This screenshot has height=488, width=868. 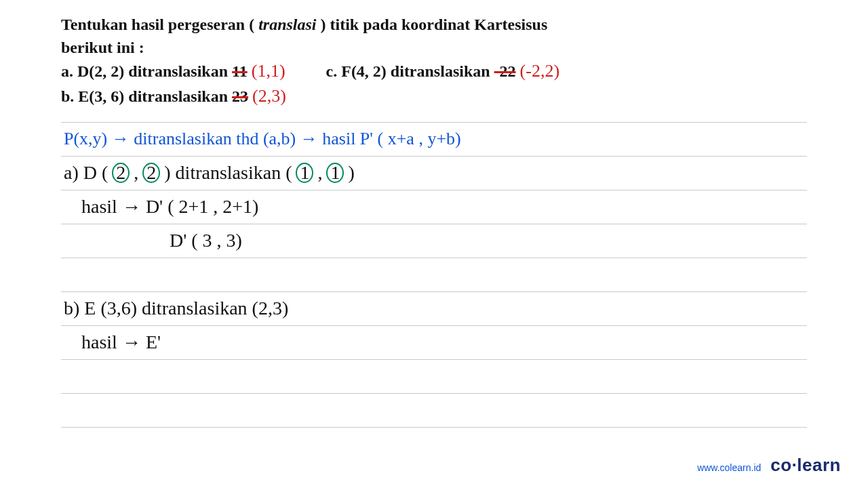 What do you see at coordinates (157, 25) in the screenshot?
I see `q-line1-a: Tentukan hasil pergeseran (` at bounding box center [157, 25].